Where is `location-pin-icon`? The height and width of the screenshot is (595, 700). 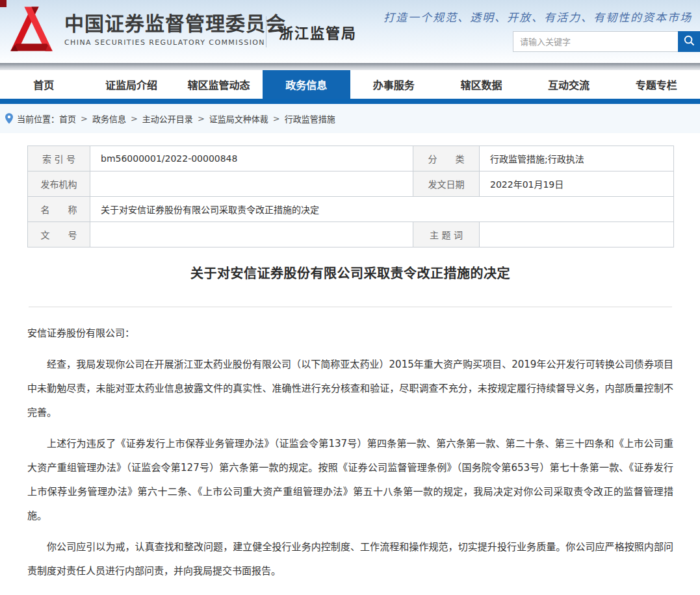
location-pin-icon is located at coordinates (9, 118).